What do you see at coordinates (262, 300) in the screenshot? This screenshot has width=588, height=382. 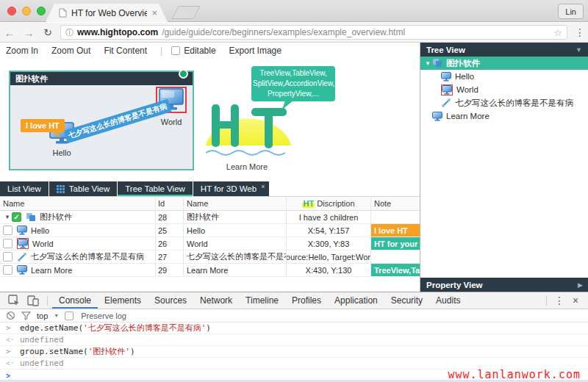 I see `devtools-tab-timeline: Timeline` at bounding box center [262, 300].